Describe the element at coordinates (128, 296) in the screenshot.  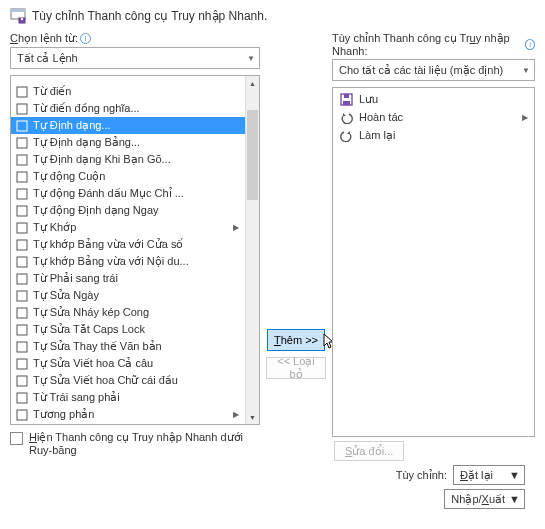
I see `list-item: Tự Sửa Ngày` at that location.